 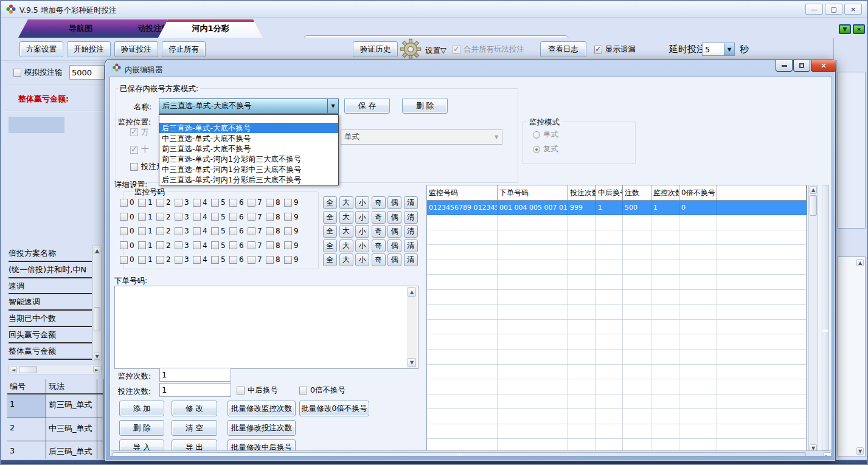 What do you see at coordinates (97, 250) in the screenshot?
I see `scroll-up-icon: ▲` at bounding box center [97, 250].